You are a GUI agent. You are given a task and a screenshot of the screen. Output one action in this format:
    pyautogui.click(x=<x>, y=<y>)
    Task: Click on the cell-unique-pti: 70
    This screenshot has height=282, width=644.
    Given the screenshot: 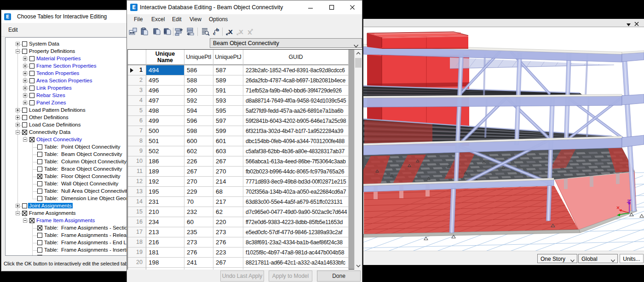 What is the action you would take?
    pyautogui.click(x=199, y=202)
    